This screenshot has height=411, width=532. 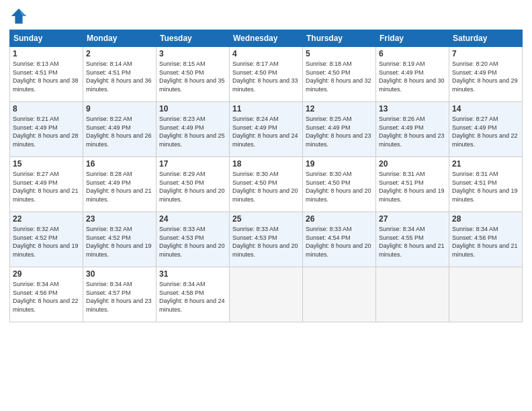 What do you see at coordinates (266, 39) in the screenshot?
I see `calendar-header-row: Sunday Monday Tuesday Wednesday Thursday…` at bounding box center [266, 39].